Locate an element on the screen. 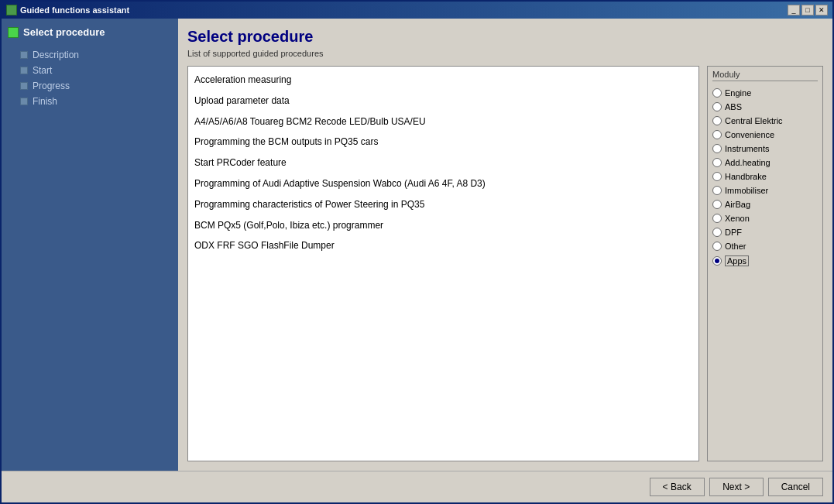 The width and height of the screenshot is (834, 504). sidebar-item-label-progress: Progress is located at coordinates (51, 86).